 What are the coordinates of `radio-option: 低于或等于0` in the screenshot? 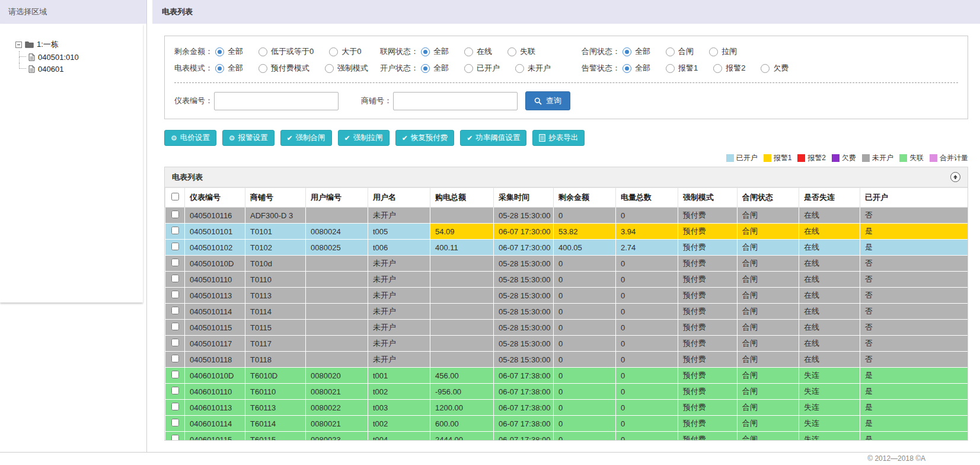 It's located at (286, 52).